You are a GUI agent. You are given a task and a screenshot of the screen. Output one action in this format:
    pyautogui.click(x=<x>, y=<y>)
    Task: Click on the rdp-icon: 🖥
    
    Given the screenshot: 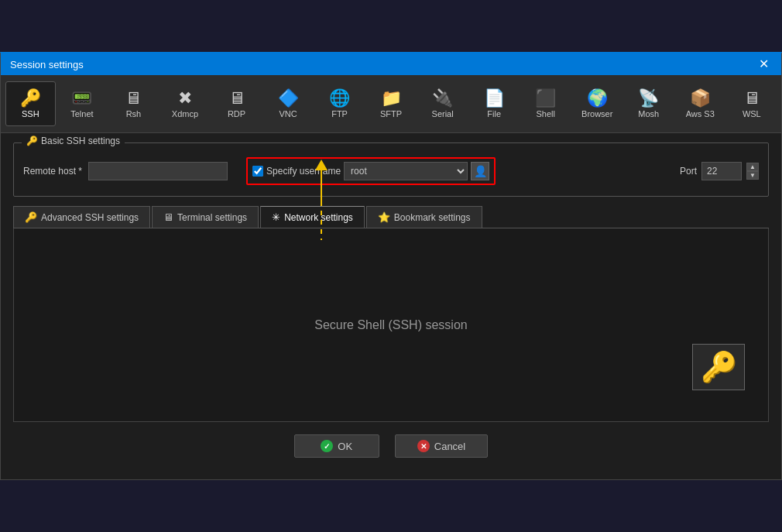 What is the action you would take?
    pyautogui.click(x=237, y=98)
    